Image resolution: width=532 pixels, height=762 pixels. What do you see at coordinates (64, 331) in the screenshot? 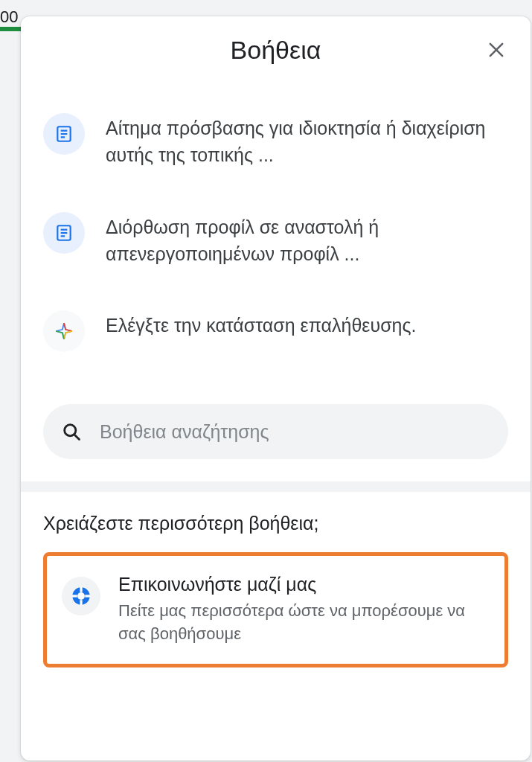
I see `sparkle-icon-wrap` at bounding box center [64, 331].